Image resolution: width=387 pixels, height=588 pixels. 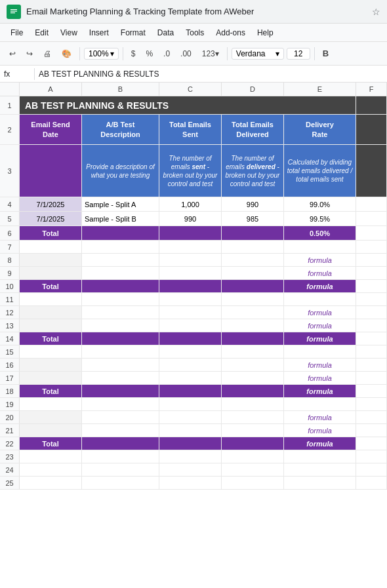 I want to click on cell-20-e: formula, so click(x=320, y=417).